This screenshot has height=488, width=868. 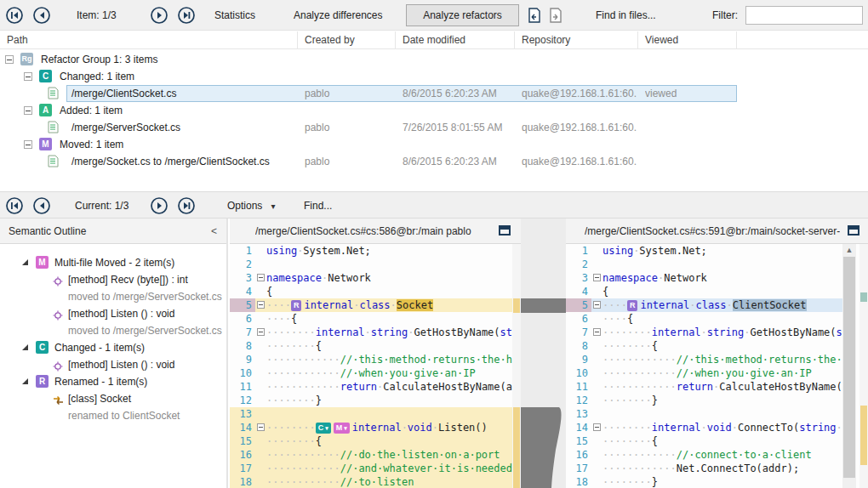 What do you see at coordinates (434, 145) in the screenshot?
I see `tree-group-row: MMoved: 1 item` at bounding box center [434, 145].